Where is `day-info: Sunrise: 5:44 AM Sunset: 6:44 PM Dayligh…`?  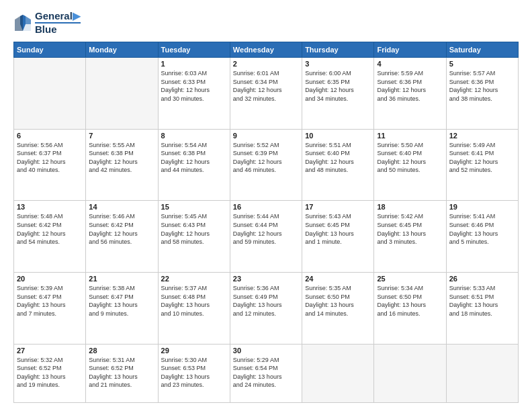 day-info: Sunrise: 5:44 AM Sunset: 6:44 PM Dayligh… is located at coordinates (266, 229).